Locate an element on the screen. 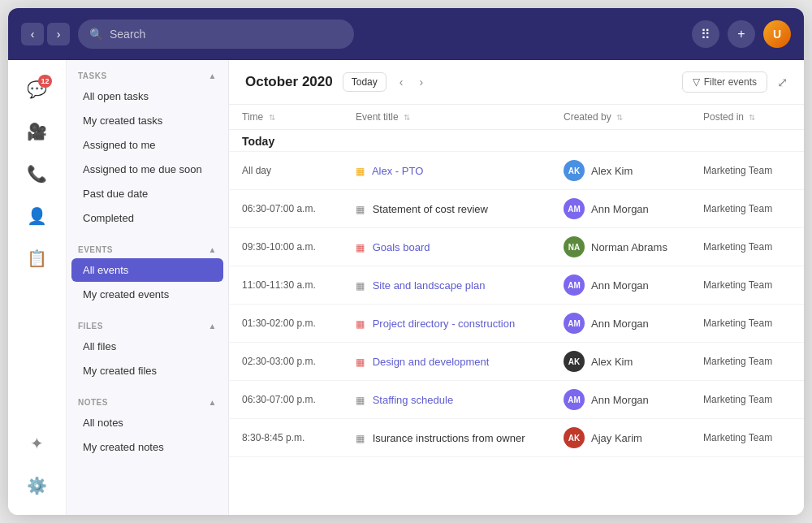 Image resolution: width=812 pixels, height=523 pixels. grid-button: ⠿ is located at coordinates (706, 34).